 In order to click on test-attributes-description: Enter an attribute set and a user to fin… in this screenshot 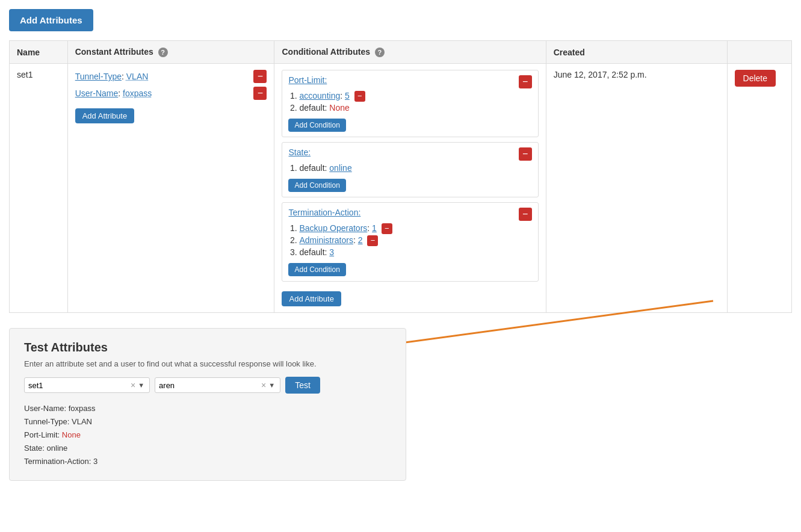, I will do `click(208, 363)`.